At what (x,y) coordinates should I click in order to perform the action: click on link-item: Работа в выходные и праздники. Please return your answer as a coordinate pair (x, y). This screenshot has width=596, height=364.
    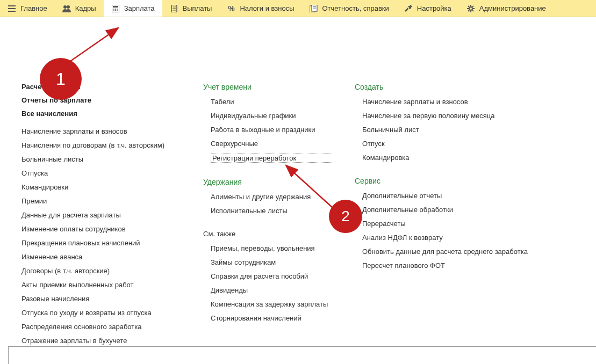
    Looking at the image, I should click on (272, 130).